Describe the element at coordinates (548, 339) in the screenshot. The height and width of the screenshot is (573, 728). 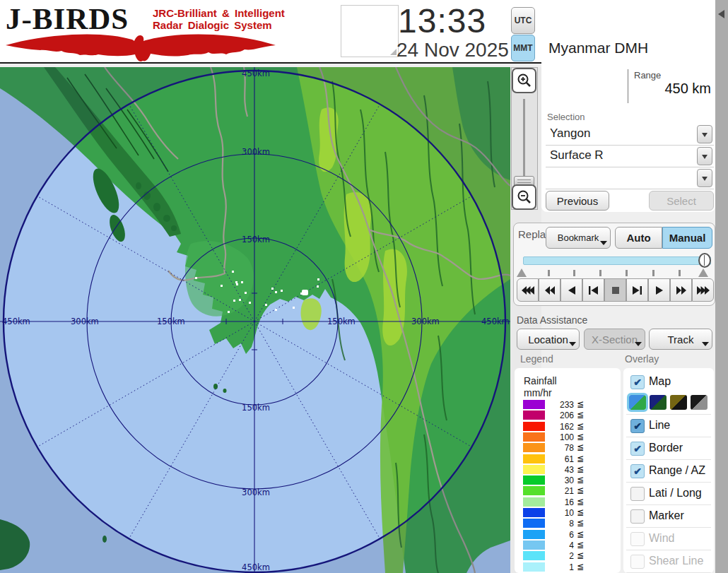
I see `location-button: Location` at that location.